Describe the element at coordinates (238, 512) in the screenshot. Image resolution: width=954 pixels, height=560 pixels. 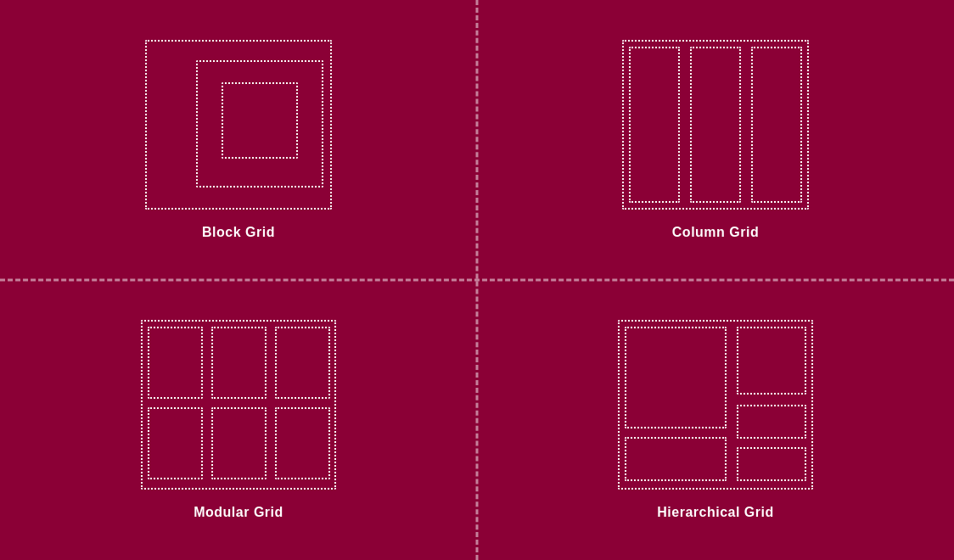
I see `modular-grid-label: Modular Grid` at that location.